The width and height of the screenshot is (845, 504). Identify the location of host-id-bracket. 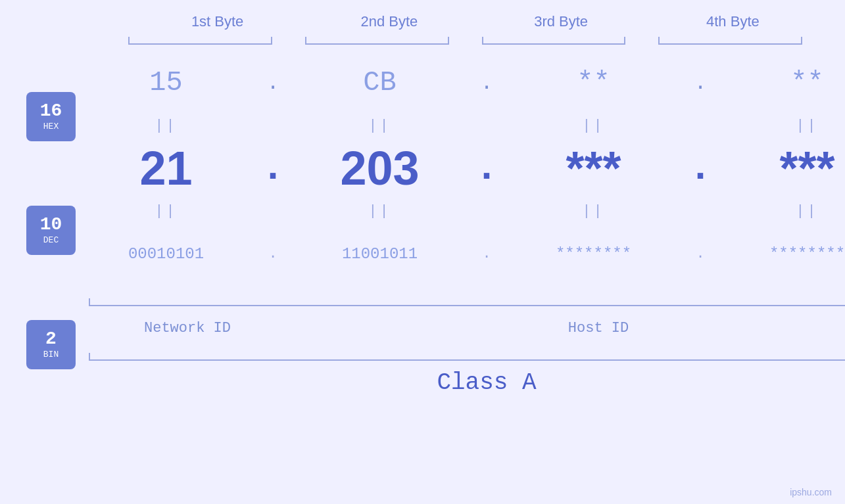
(572, 298).